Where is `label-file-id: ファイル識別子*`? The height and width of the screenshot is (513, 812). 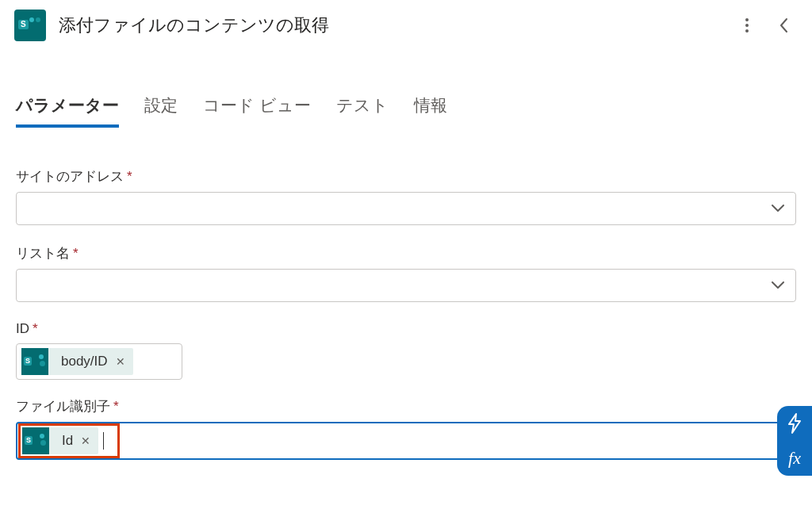 label-file-id: ファイル識別子* is located at coordinates (406, 406).